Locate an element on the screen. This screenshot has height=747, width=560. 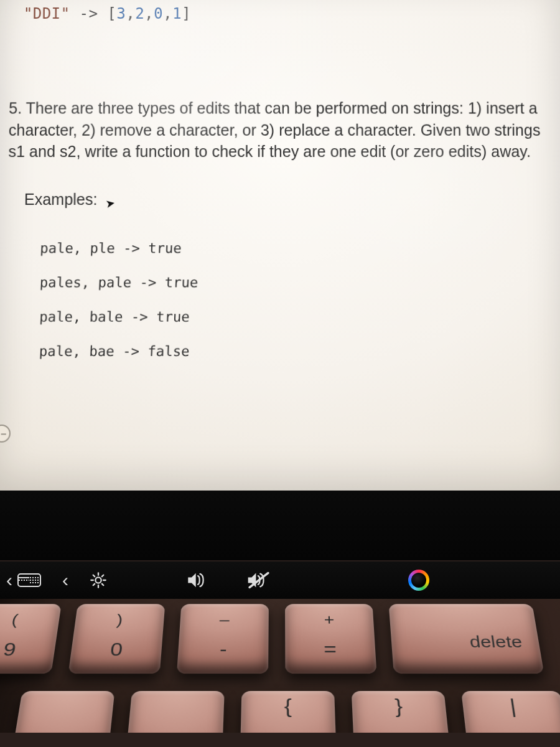
key-backslash: | is located at coordinates (510, 712).